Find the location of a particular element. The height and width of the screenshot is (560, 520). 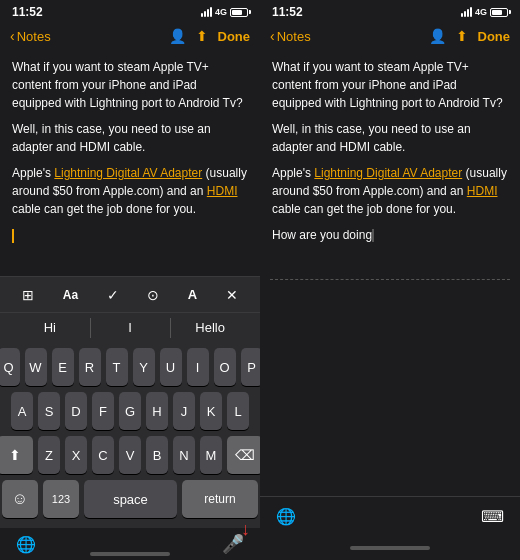

home-bar-right is located at coordinates (390, 548).